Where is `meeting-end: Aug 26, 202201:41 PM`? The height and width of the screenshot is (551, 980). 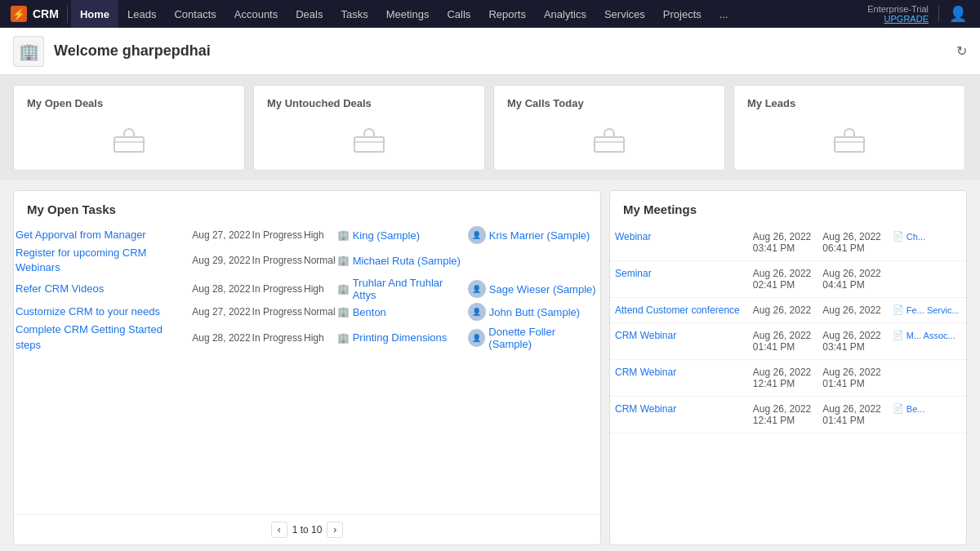 meeting-end: Aug 26, 202201:41 PM is located at coordinates (853, 379).